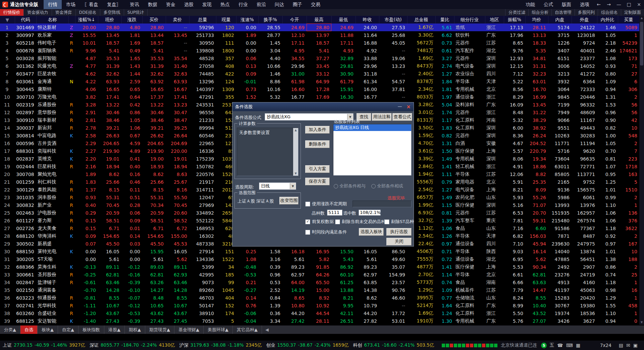  Describe the element at coordinates (154, 189) in the screenshot. I see `cell-buy-price: 8.15` at that location.